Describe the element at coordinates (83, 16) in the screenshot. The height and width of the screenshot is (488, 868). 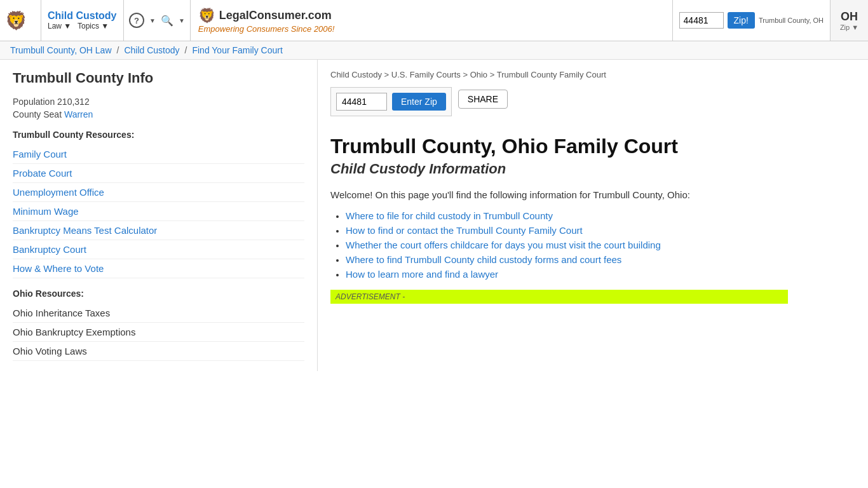
I see `child-custody-link: Child Custody` at that location.